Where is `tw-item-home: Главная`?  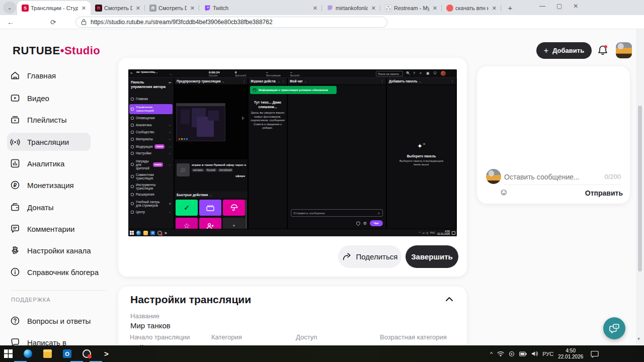 tw-item-home: Главная is located at coordinates (151, 99).